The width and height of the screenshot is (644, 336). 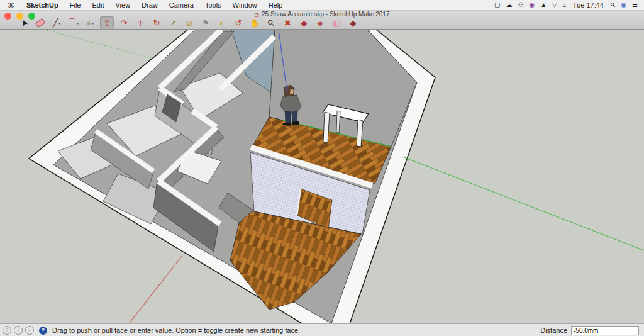 I want to click on tool-zoom-extents: ✖, so click(x=287, y=23).